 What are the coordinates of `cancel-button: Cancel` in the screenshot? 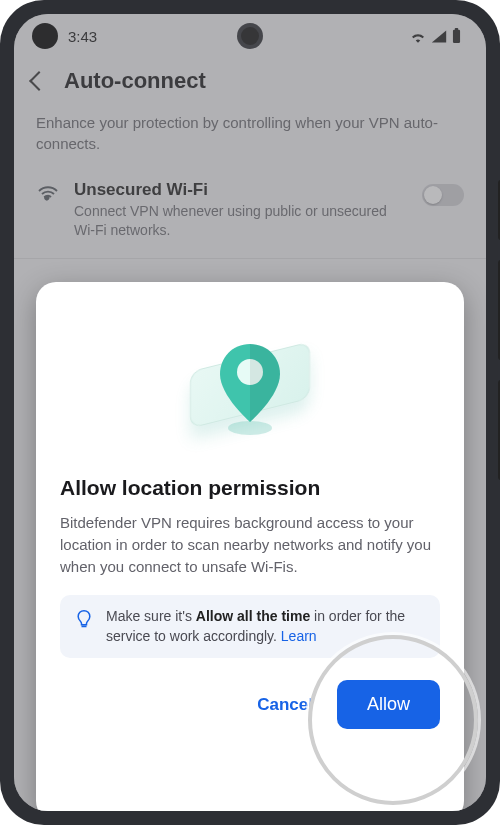 It's located at (285, 705).